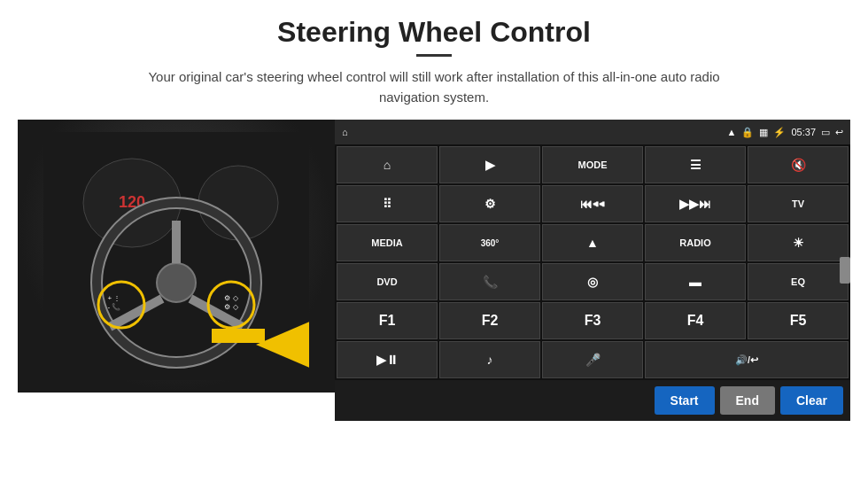 The image size is (868, 482). What do you see at coordinates (798, 165) in the screenshot?
I see `btn-mute: 🔇` at bounding box center [798, 165].